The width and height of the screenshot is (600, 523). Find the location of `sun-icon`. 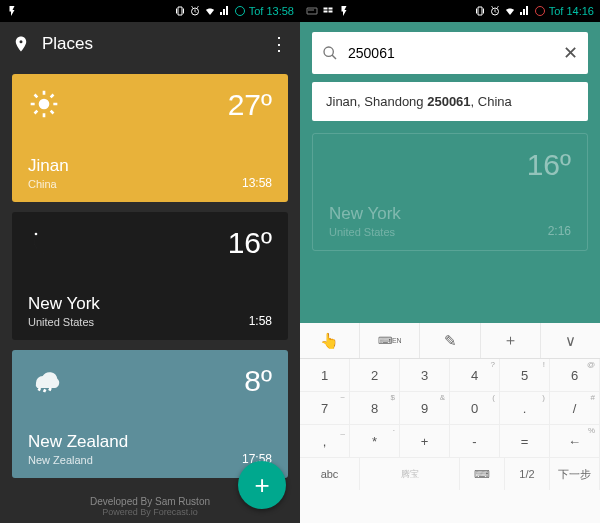

sun-icon is located at coordinates (44, 104).